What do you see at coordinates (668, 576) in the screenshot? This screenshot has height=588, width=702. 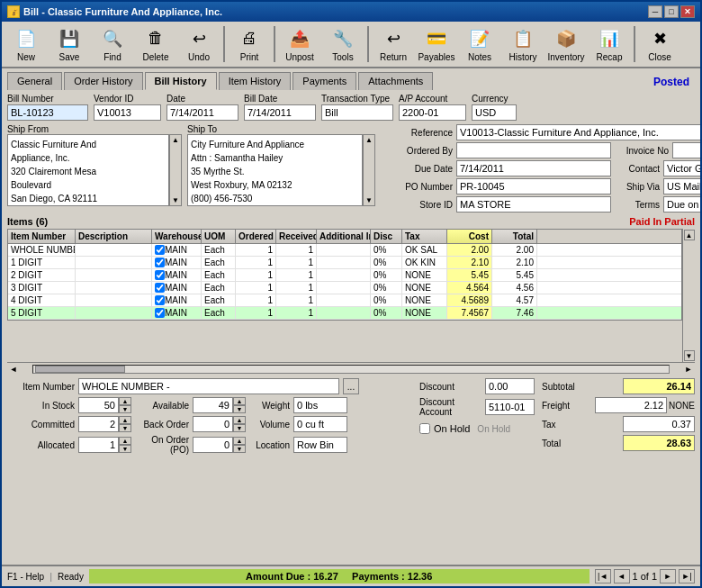 I see `nav-next: ►` at bounding box center [668, 576].